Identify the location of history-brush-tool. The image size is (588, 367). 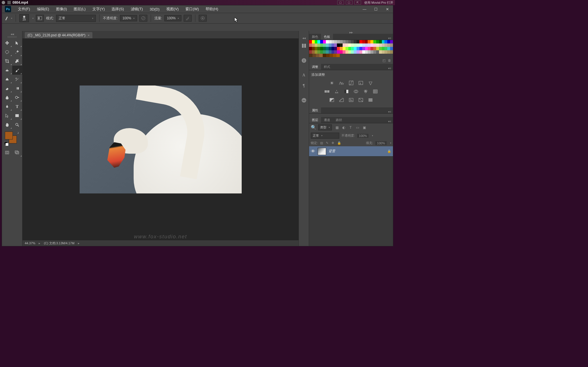
(17, 79).